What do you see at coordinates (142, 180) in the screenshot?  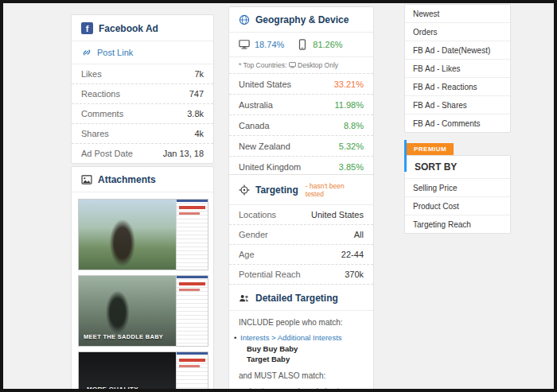 I see `attachments-header: Attachments` at bounding box center [142, 180].